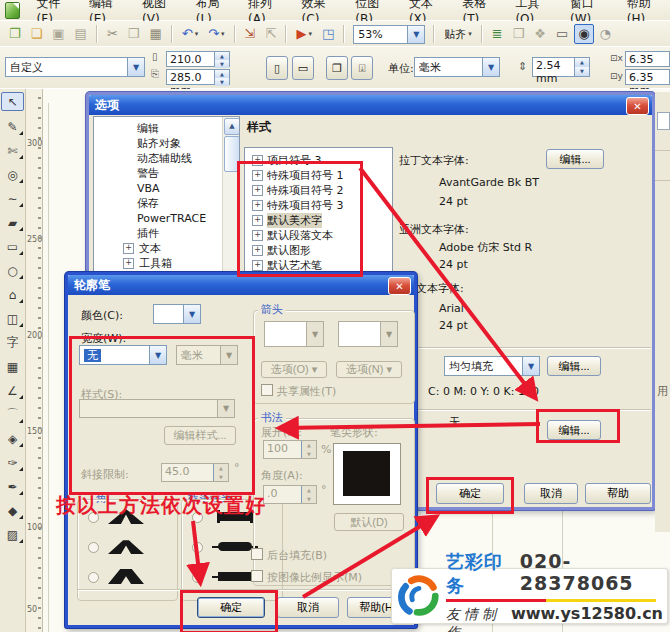 The width and height of the screenshot is (670, 632). What do you see at coordinates (134, 34) in the screenshot?
I see `copy-icon: ❒` at bounding box center [134, 34].